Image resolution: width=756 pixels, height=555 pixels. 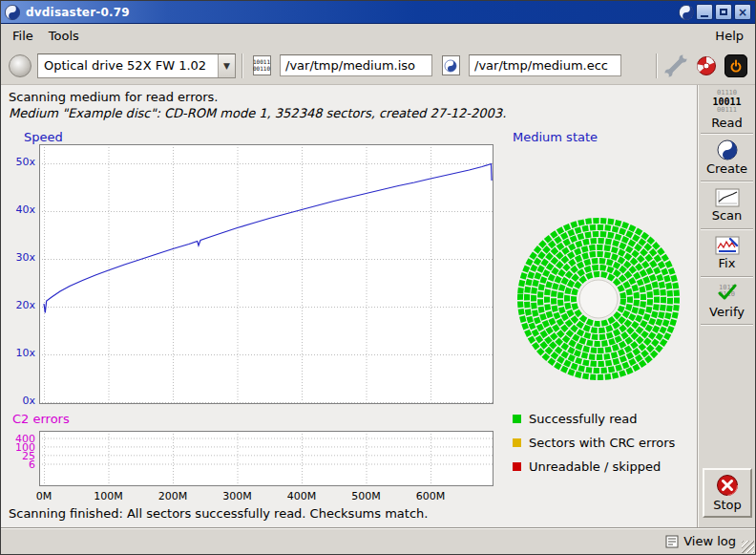 I want to click on quit-button, so click(x=736, y=66).